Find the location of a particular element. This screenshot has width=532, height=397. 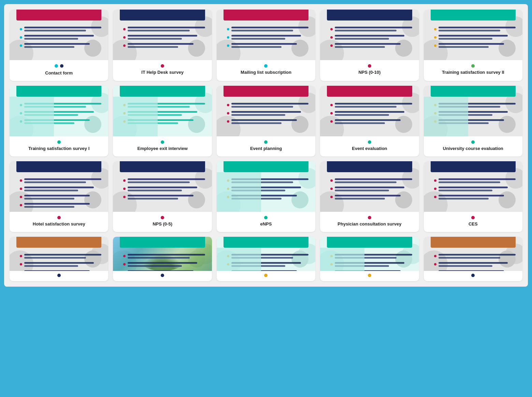

card-contact-form: Contact form is located at coordinates (59, 45).